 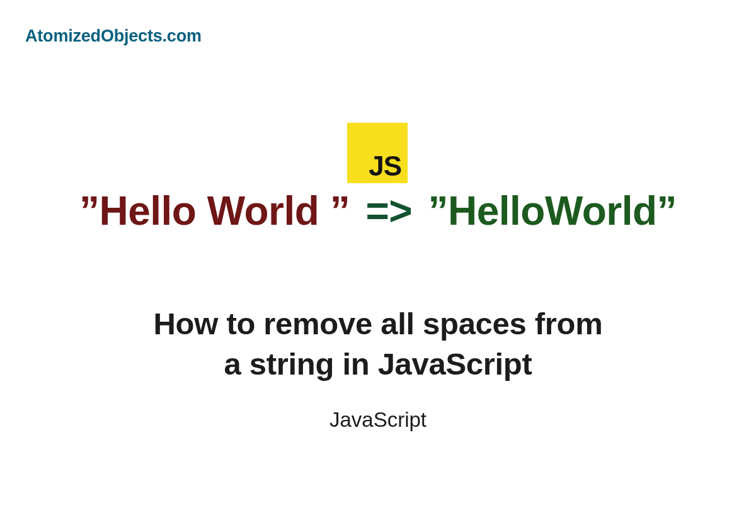 I want to click on headline-line-2: a string in JavaScript, so click(x=378, y=364).